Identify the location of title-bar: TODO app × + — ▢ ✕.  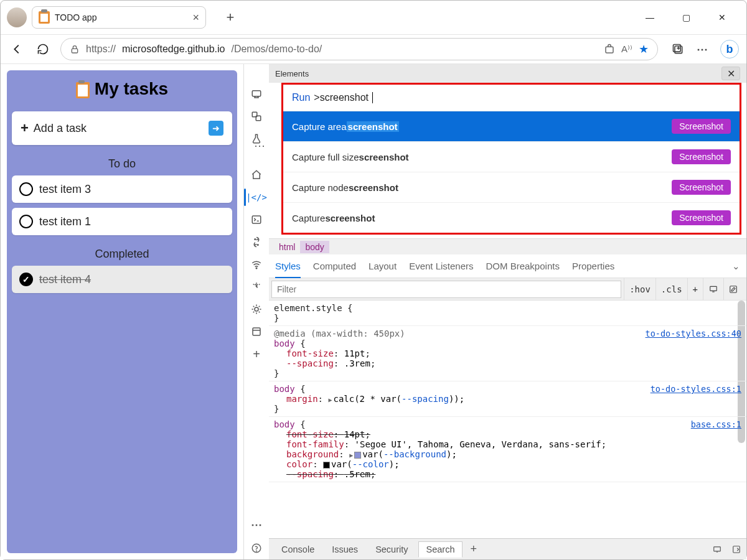
(374, 17).